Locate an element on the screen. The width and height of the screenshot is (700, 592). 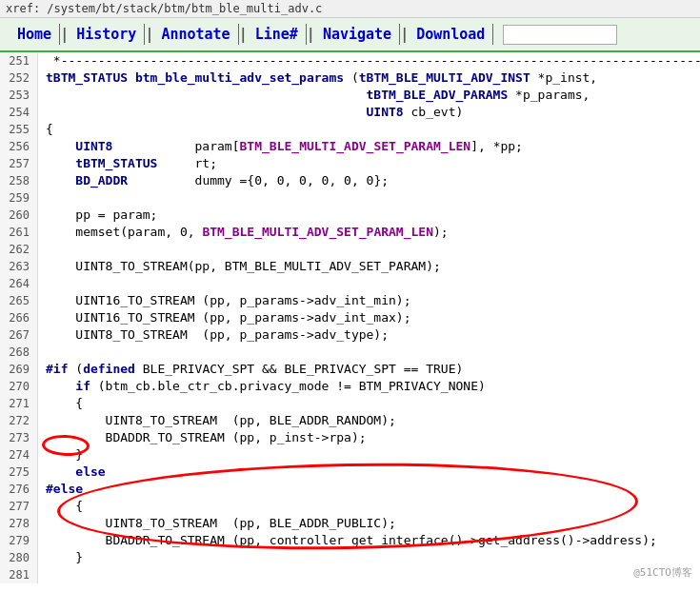
code-line-257: 257 tBTM_STATUS rt; is located at coordinates (350, 164).